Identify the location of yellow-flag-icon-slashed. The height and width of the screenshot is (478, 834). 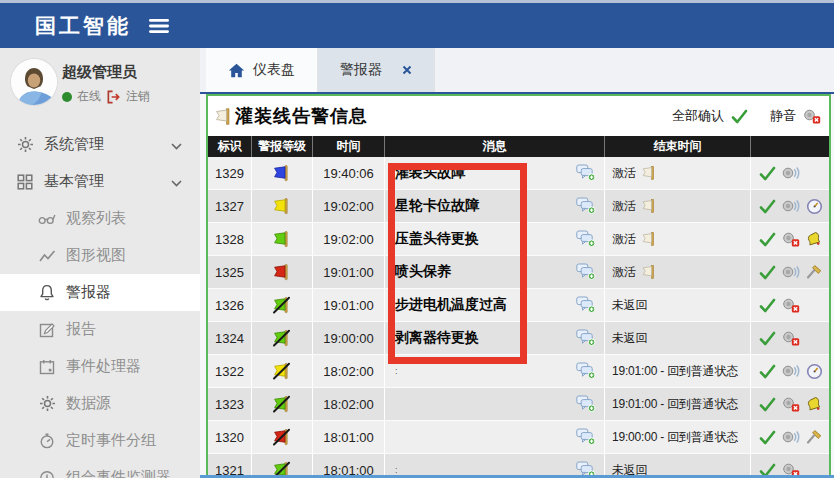
(282, 371).